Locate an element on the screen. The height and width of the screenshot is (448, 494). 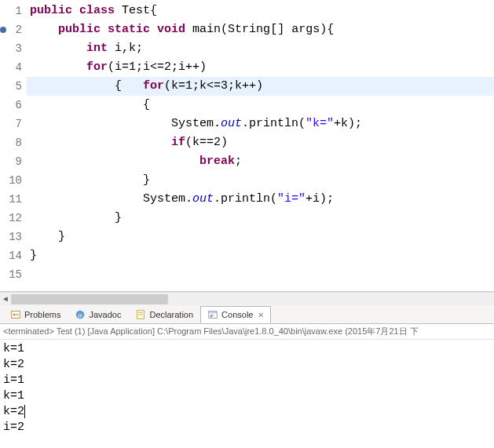
line-number: 9 is located at coordinates (12, 162).